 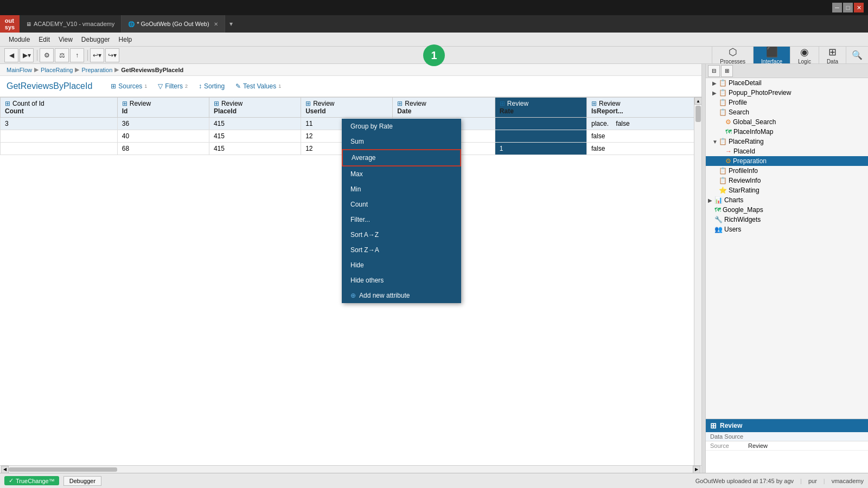 I want to click on tree-profileinfo: 📋 ProfileInfo, so click(x=787, y=171).